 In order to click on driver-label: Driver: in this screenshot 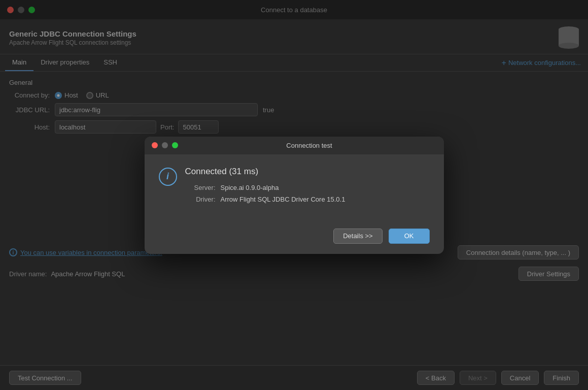, I will do `click(200, 199)`.